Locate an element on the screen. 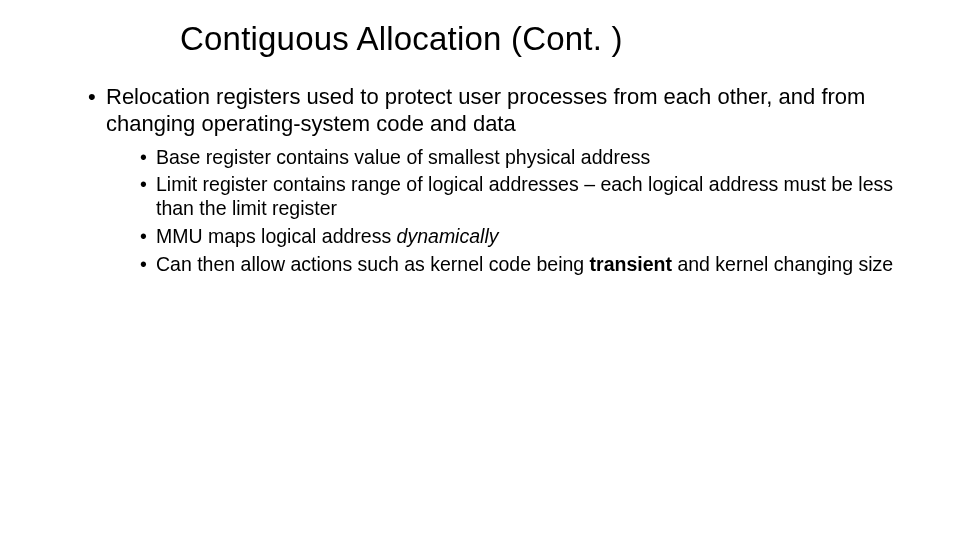  bullet-text: Relocation registers used to protect use… is located at coordinates (486, 110).